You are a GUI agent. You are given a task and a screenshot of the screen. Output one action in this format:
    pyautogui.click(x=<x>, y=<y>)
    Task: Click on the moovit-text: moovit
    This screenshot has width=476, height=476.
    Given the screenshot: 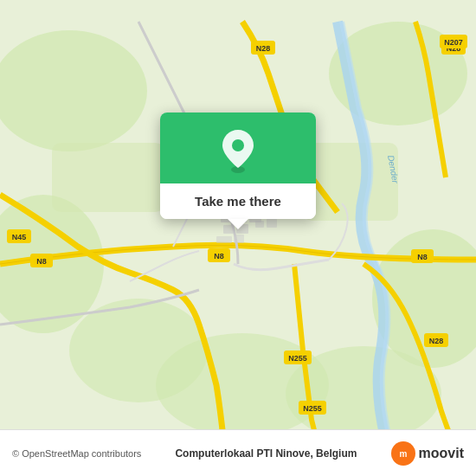 What is the action you would take?
    pyautogui.click(x=441, y=453)
    